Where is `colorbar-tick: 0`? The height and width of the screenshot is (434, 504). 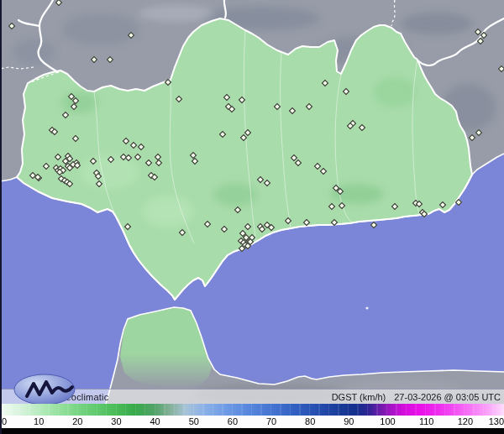 colorbar-tick: 0 is located at coordinates (4, 421).